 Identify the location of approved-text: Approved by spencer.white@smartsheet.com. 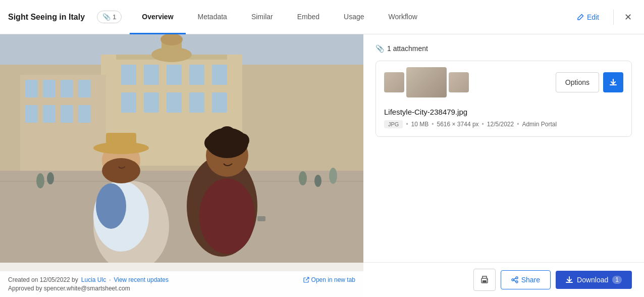
(69, 288).